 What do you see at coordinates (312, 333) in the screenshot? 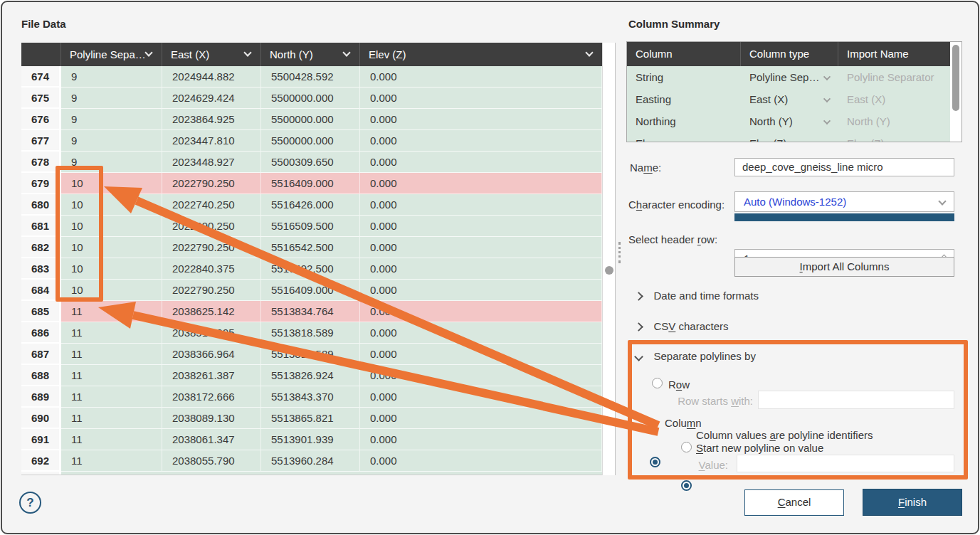
I see `table-row: 686112038516.9955513818.5890.000` at bounding box center [312, 333].